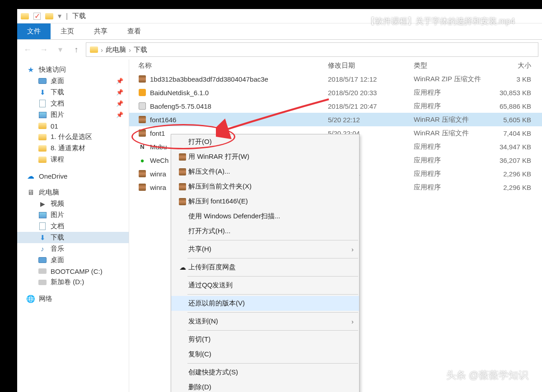  What do you see at coordinates (265, 231) in the screenshot?
I see `ctx-open-with: 打开方式(H)...` at bounding box center [265, 231].